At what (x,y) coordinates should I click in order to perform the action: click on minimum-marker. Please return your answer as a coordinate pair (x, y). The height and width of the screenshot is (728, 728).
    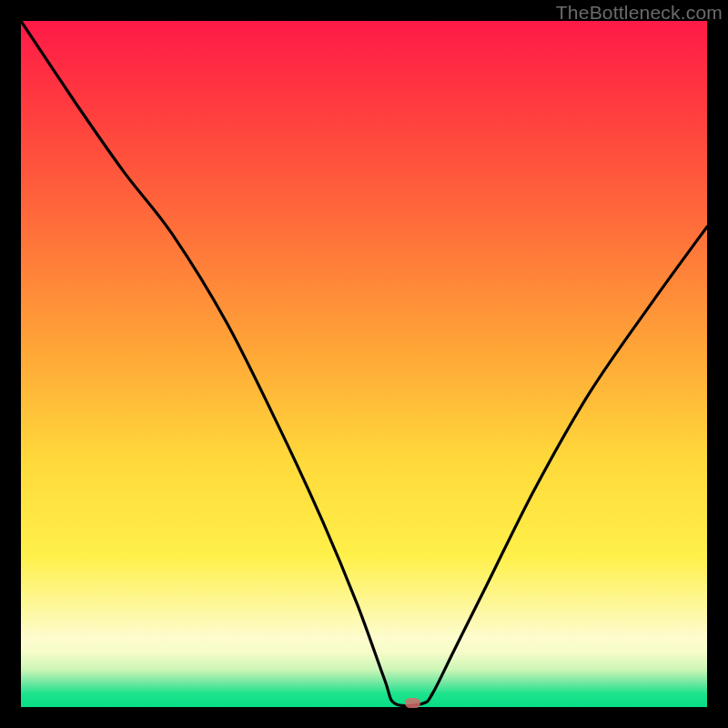
    Looking at the image, I should click on (413, 703).